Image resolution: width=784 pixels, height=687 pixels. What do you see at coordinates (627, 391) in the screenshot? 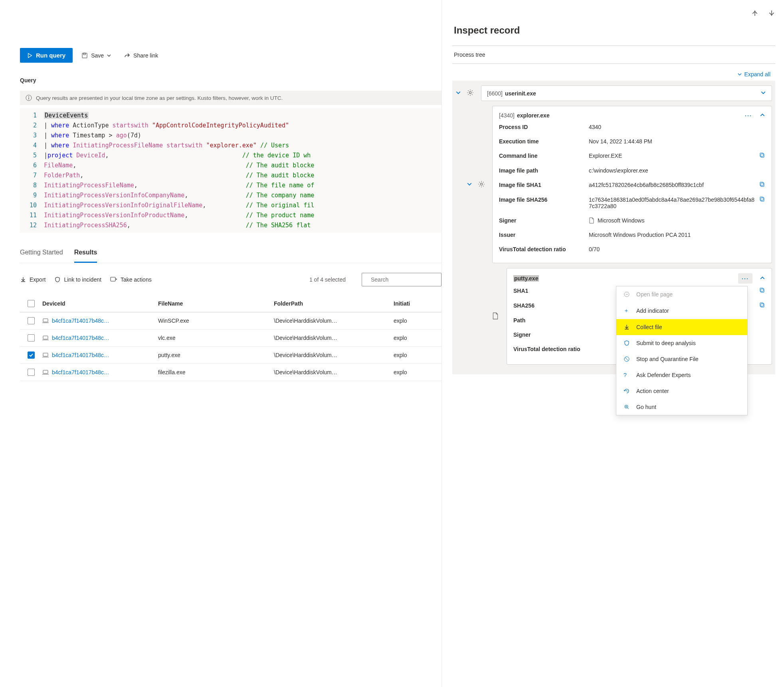
I see `history-icon` at bounding box center [627, 391].